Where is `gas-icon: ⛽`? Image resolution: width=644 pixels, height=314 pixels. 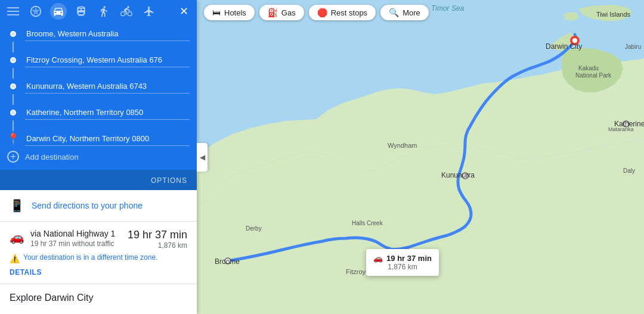 gas-icon: ⛽ is located at coordinates (273, 13).